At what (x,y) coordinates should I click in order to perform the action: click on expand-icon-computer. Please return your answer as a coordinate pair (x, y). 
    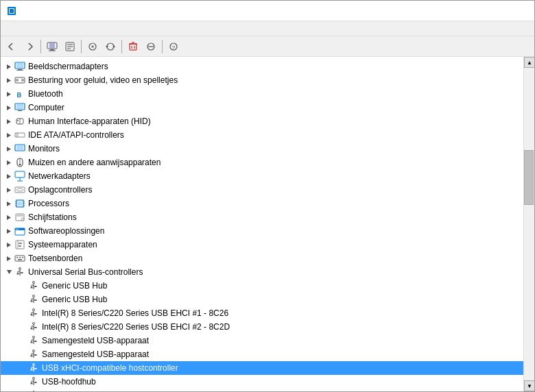
    Looking at the image, I should click on (9, 108).